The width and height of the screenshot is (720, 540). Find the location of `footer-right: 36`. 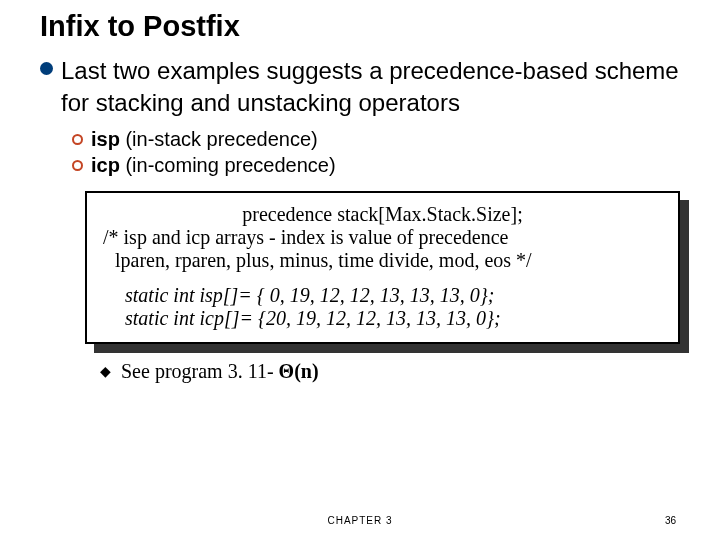

footer-right: 36 is located at coordinates (670, 520).